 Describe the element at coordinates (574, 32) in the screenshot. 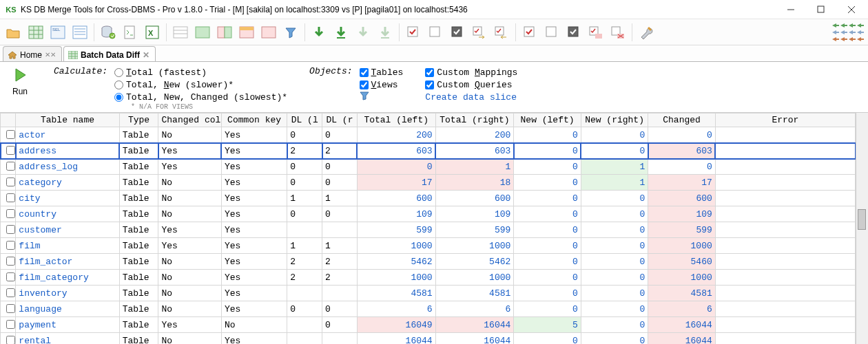

I see `check-dark-2-icon` at that location.